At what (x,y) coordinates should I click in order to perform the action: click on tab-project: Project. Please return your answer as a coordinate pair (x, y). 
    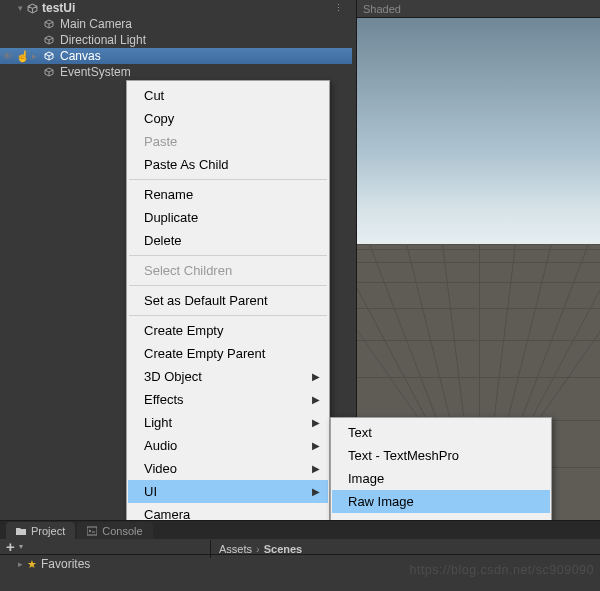
    Looking at the image, I should click on (40, 530).